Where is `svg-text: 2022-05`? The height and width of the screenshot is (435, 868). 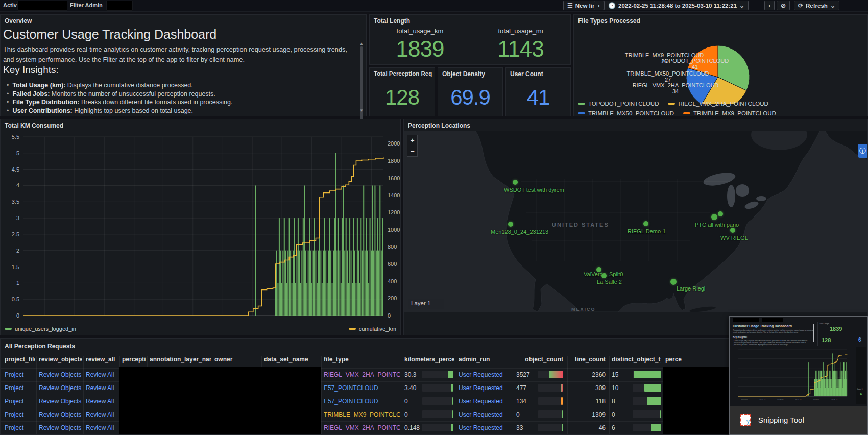 svg-text: 2022-05 is located at coordinates (744, 400).